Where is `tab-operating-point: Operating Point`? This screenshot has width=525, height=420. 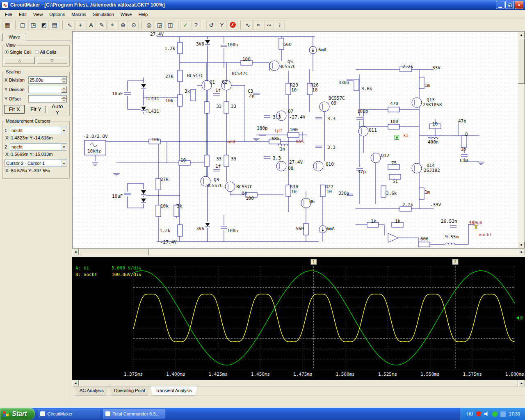
tab-operating-point: Operating Point is located at coordinates (130, 391).